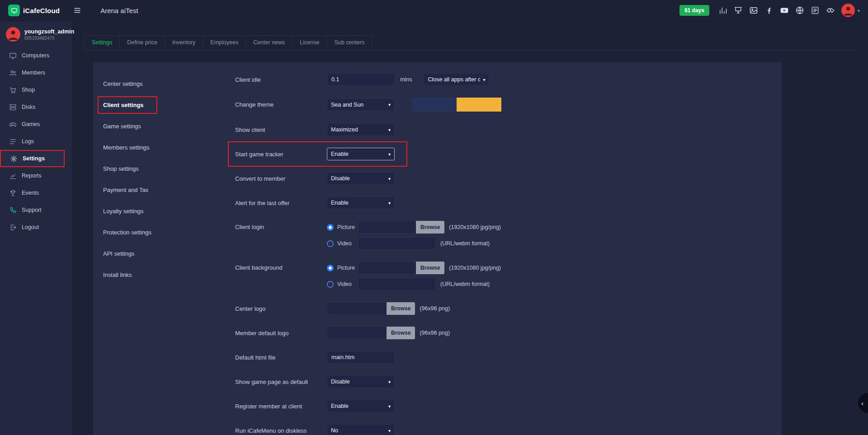 This screenshot has width=868, height=435. What do you see at coordinates (269, 42) in the screenshot?
I see `tab-center-news: Center news` at bounding box center [269, 42].